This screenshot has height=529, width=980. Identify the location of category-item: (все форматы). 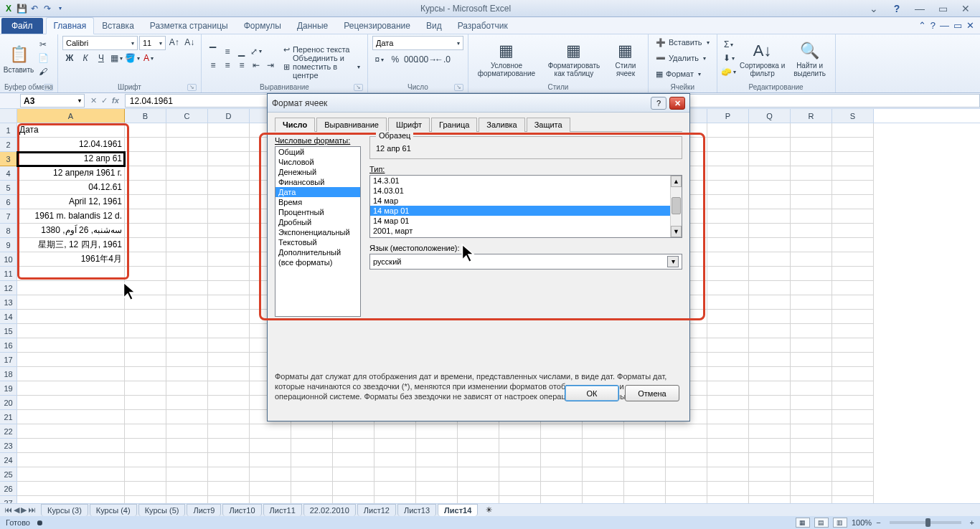
(318, 262).